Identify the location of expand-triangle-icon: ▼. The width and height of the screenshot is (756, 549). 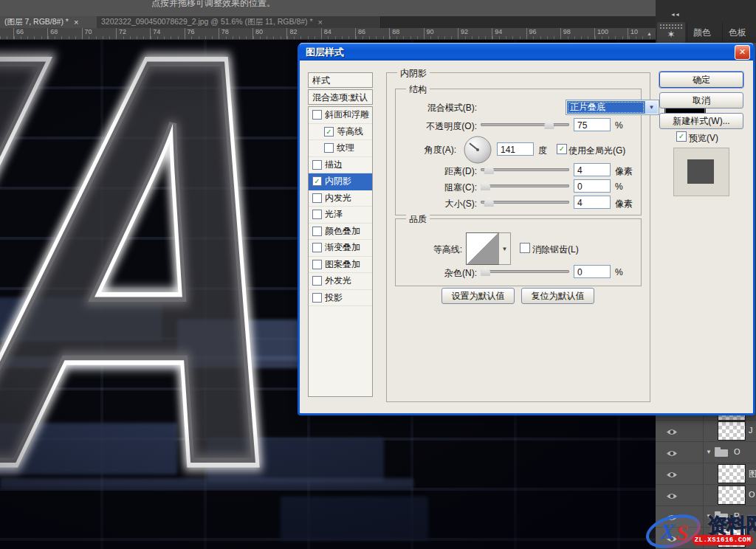
(709, 452).